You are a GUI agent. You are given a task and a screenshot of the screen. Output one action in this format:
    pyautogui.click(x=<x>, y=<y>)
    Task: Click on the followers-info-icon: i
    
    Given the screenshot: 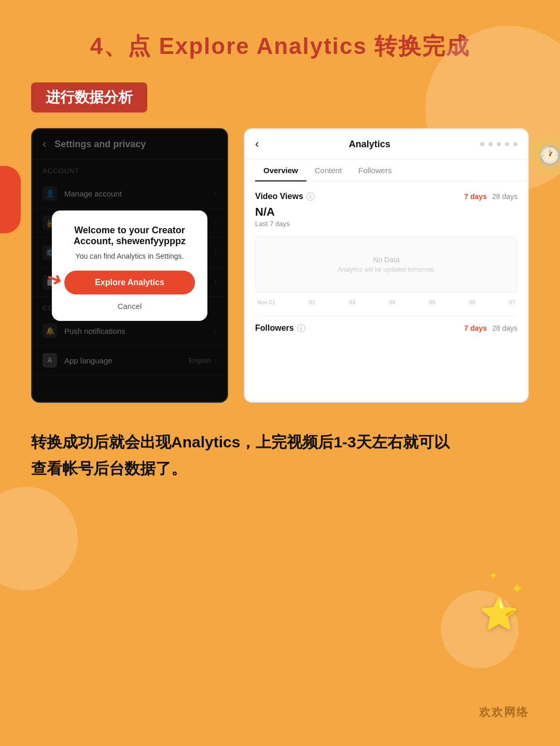 What is the action you would take?
    pyautogui.click(x=301, y=328)
    